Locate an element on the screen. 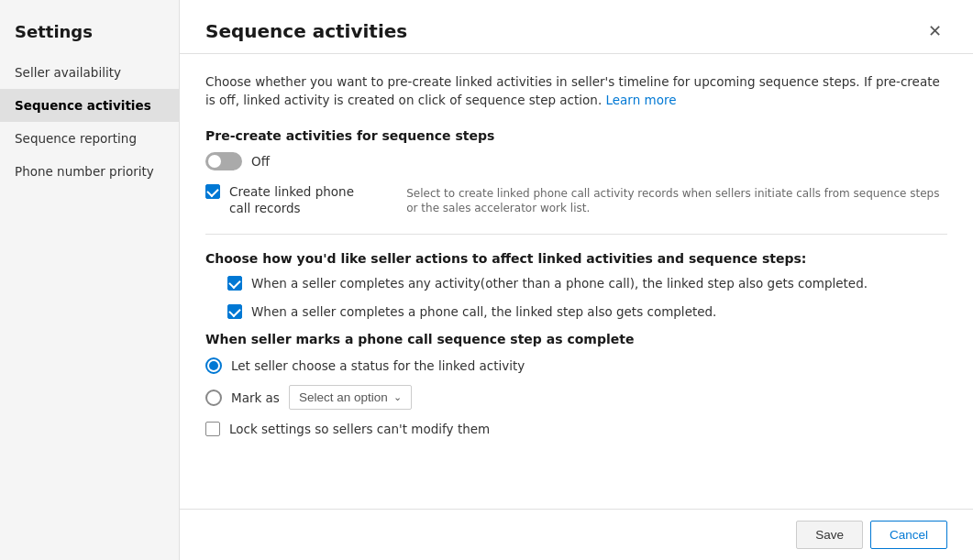 The height and width of the screenshot is (560, 973). description-text: Choose whether you want to pre-create li… is located at coordinates (576, 92).